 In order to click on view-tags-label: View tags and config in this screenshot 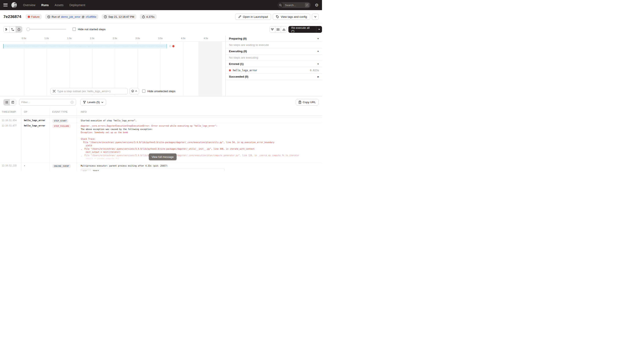, I will do `click(294, 17)`.